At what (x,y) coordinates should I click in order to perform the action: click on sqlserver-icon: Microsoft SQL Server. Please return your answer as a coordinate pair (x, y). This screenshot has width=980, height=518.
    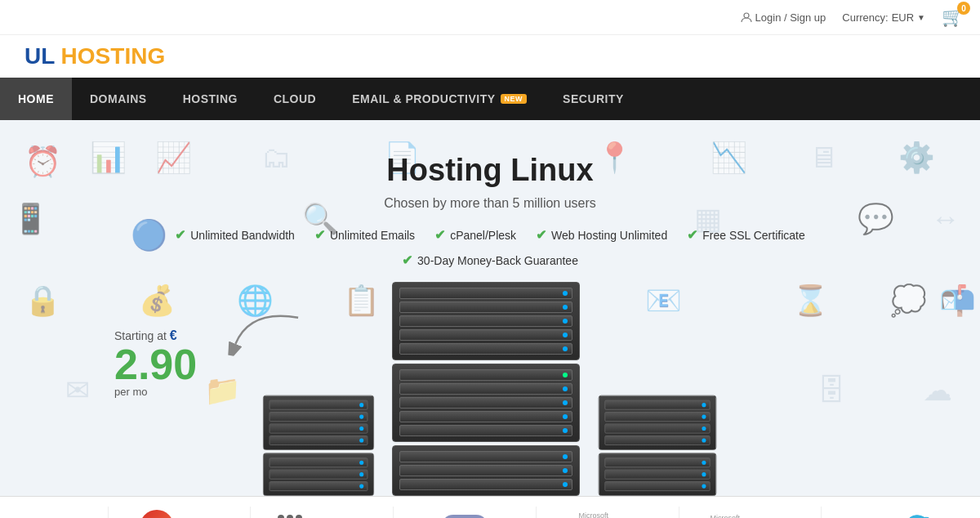
    Looking at the image, I should click on (751, 516).